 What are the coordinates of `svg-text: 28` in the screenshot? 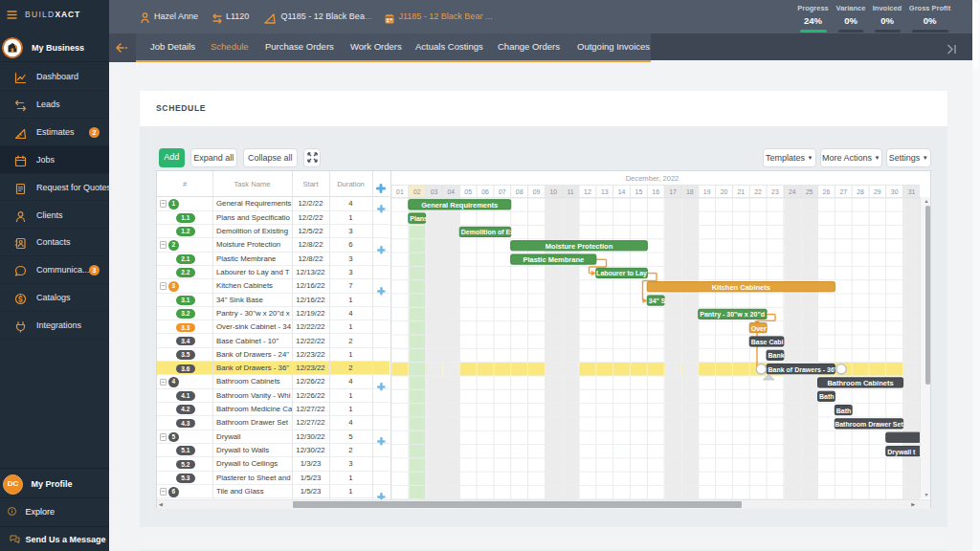 It's located at (860, 191).